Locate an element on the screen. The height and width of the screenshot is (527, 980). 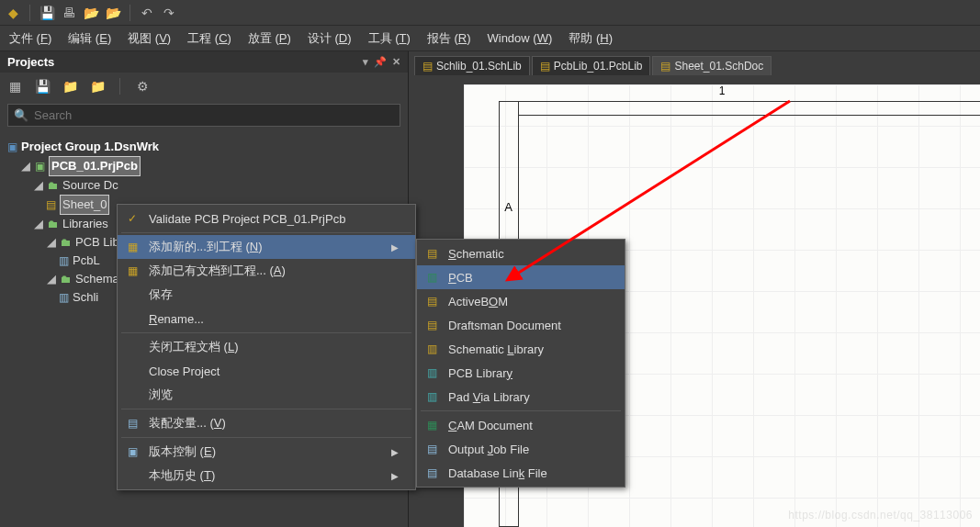
menu-工具: 工具 (T) is located at coordinates (389, 39).